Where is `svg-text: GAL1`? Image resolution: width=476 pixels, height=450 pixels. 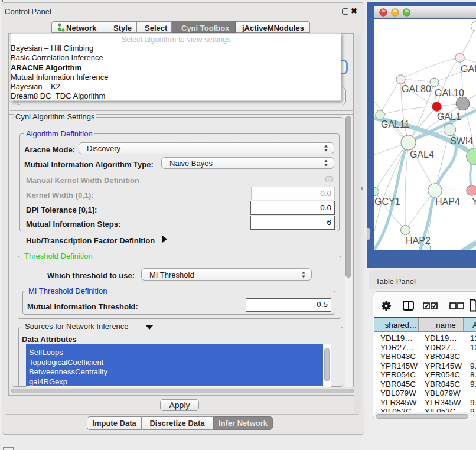
svg-text: GAL1 is located at coordinates (449, 117).